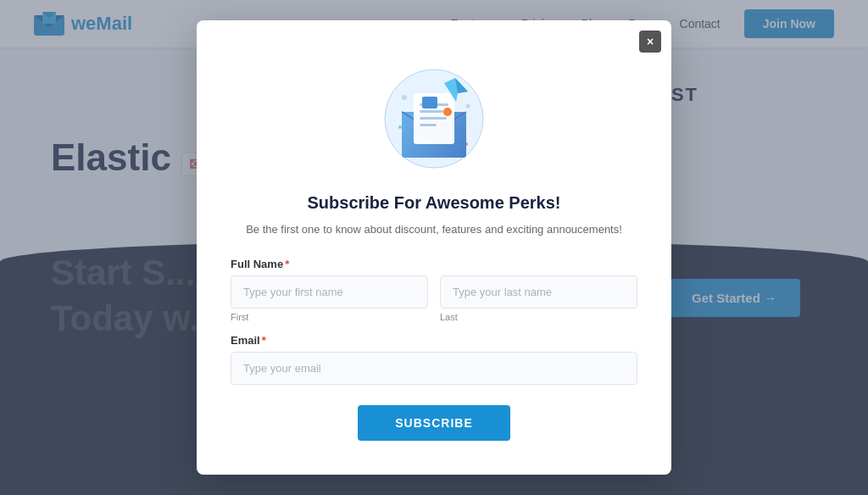 This screenshot has width=868, height=495. I want to click on name-row: First Last, so click(434, 298).